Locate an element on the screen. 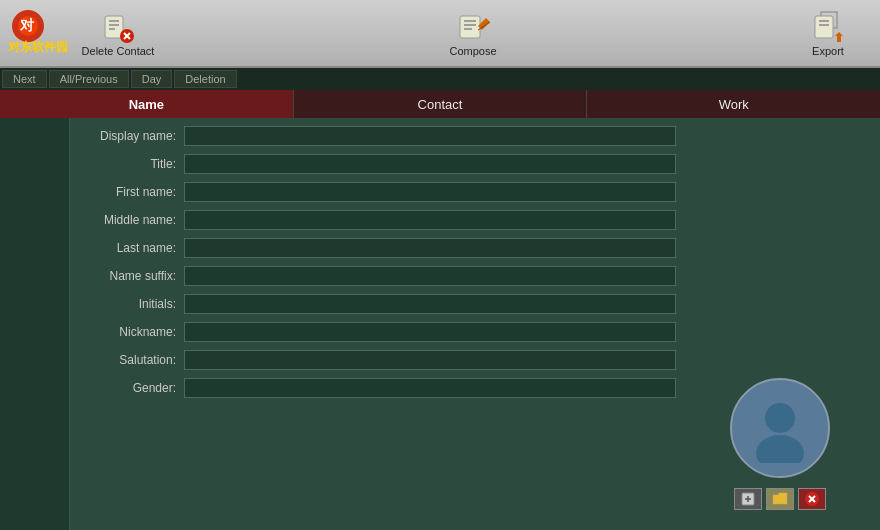 Image resolution: width=880 pixels, height=530 pixels. nav-day-button: Day is located at coordinates (152, 79).